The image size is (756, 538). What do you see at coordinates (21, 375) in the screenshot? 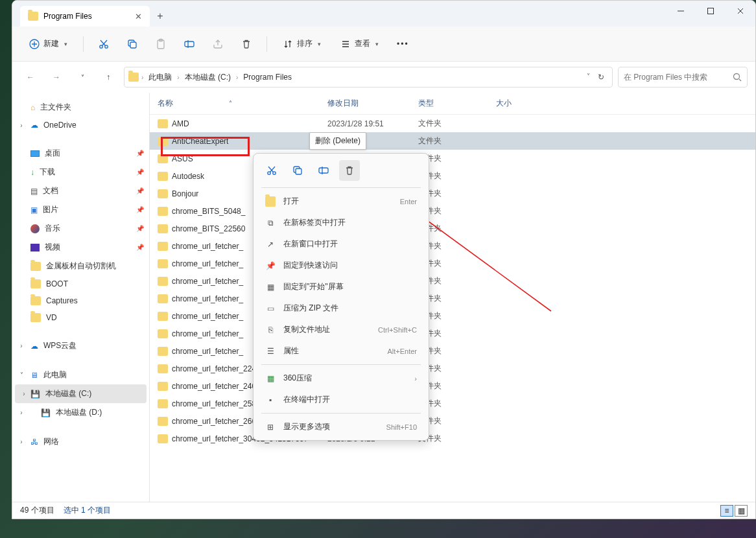
I see `collapse-icon: ˅` at bounding box center [21, 375].